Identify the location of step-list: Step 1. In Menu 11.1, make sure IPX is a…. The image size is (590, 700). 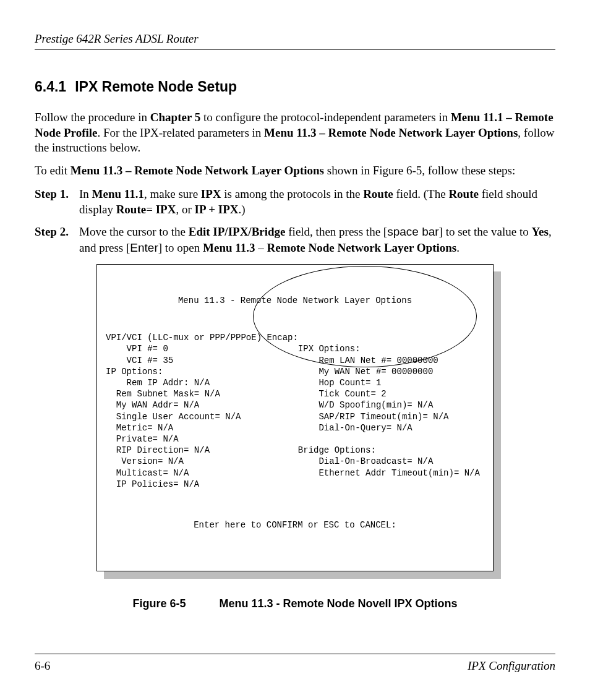
(295, 221).